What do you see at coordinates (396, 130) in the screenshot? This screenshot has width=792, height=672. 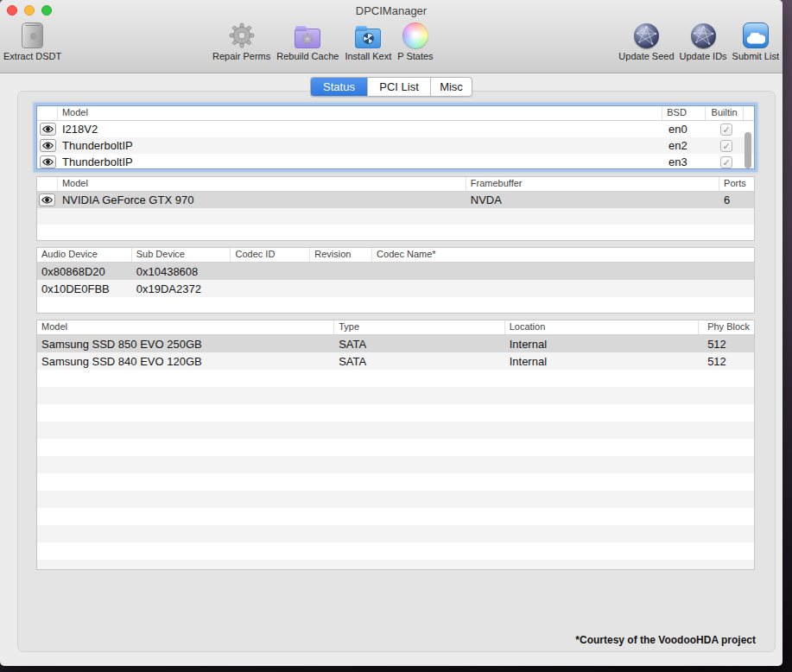 I see `table-row: I218V2 en0 ✓` at bounding box center [396, 130].